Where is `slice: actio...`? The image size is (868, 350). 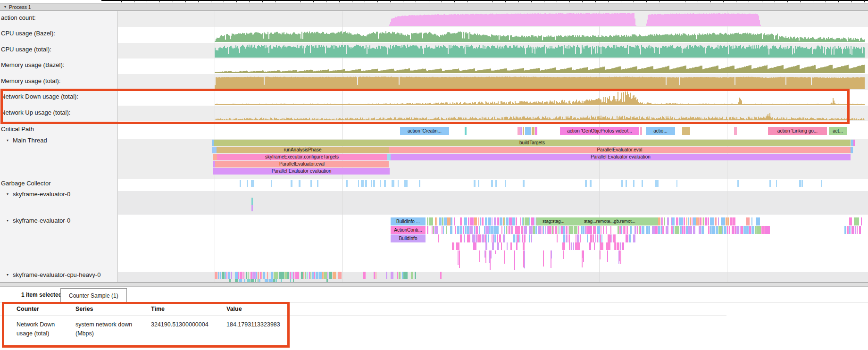
slice: actio... is located at coordinates (660, 131).